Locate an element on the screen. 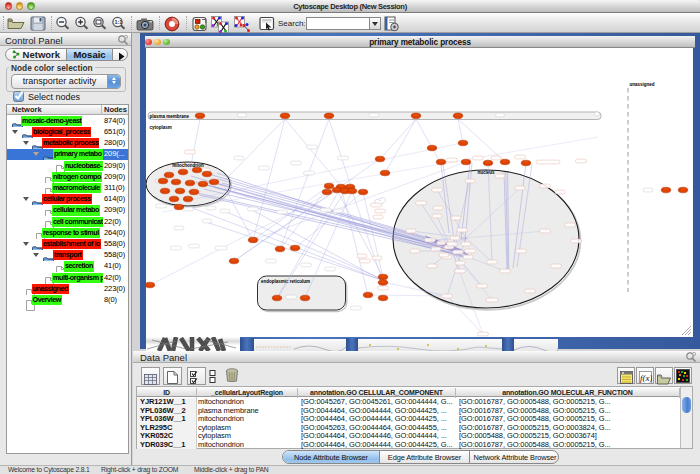  svg-text: unassigned is located at coordinates (642, 84).